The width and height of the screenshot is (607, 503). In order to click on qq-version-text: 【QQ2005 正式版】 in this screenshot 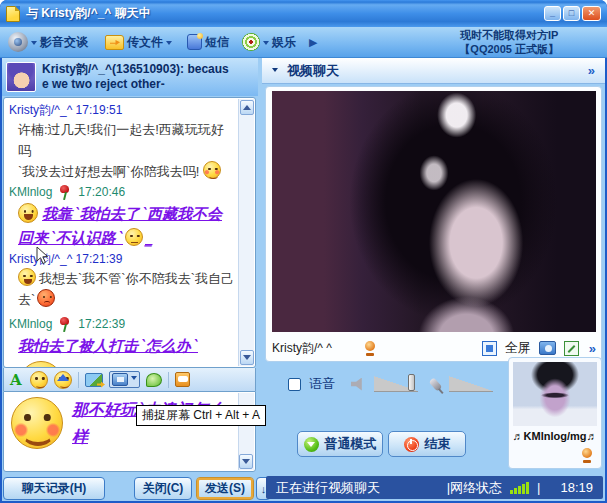, I will do `click(509, 49)`.